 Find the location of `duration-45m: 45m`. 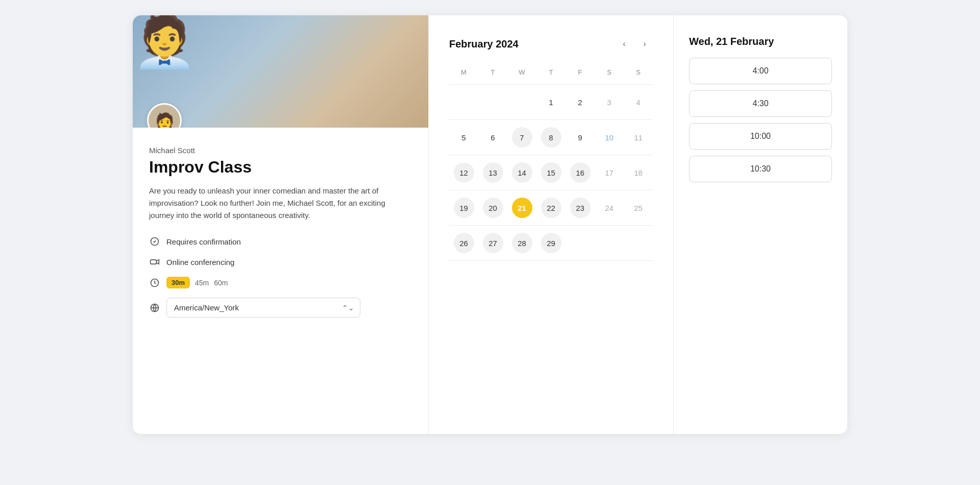

duration-45m: 45m is located at coordinates (202, 283).